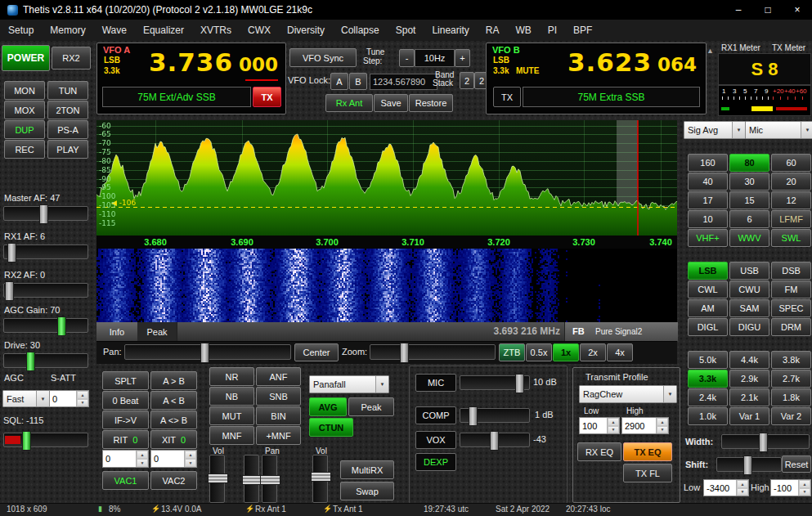 This screenshot has width=812, height=516. Describe the element at coordinates (267, 96) in the screenshot. I see `vfoa-tx-indicator: TX` at that location.